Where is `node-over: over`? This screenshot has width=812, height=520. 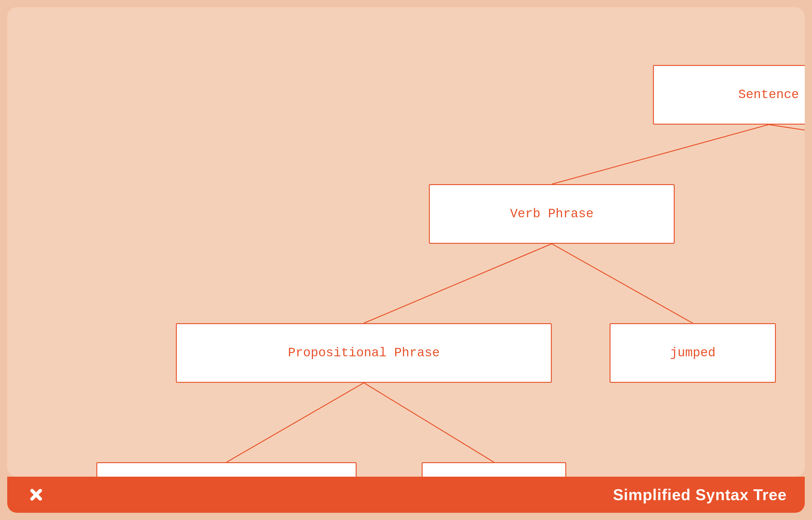 node-over: over is located at coordinates (494, 469).